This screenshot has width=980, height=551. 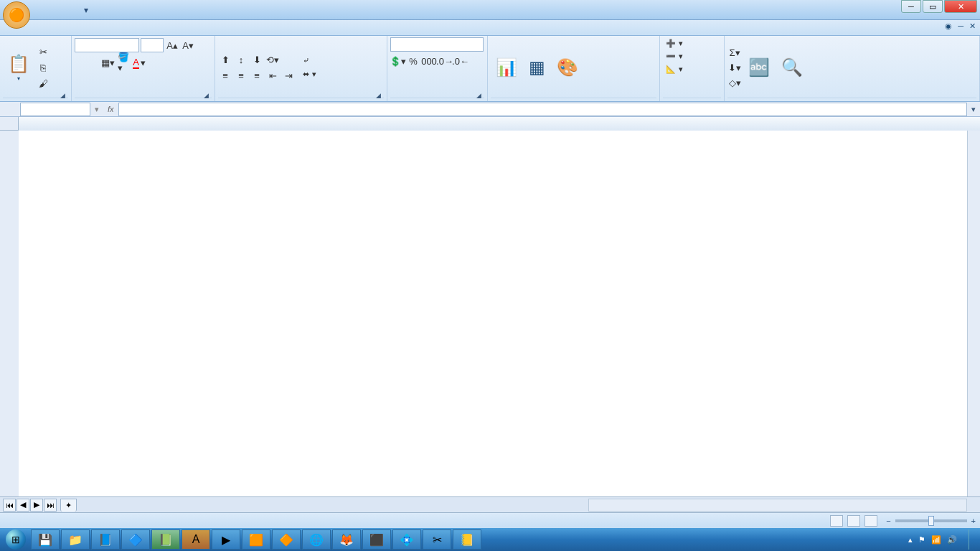 I want to click on fill-icon: ⬇▾, so click(x=735, y=67).